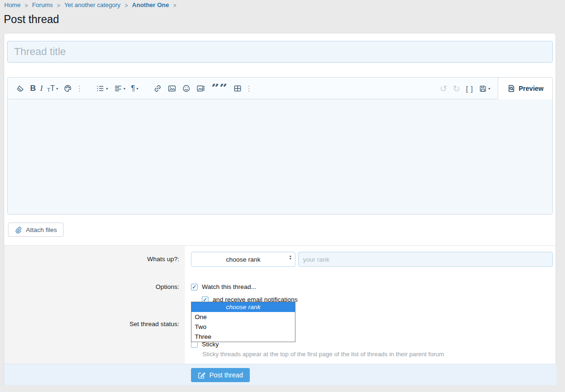  Describe the element at coordinates (201, 376) in the screenshot. I see `edit-pencil-icon` at that location.